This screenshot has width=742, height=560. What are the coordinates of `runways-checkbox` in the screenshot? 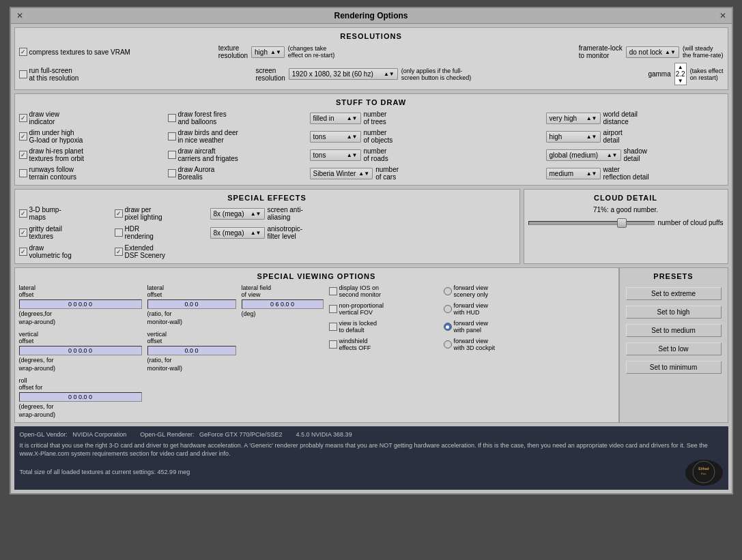 It's located at (23, 173).